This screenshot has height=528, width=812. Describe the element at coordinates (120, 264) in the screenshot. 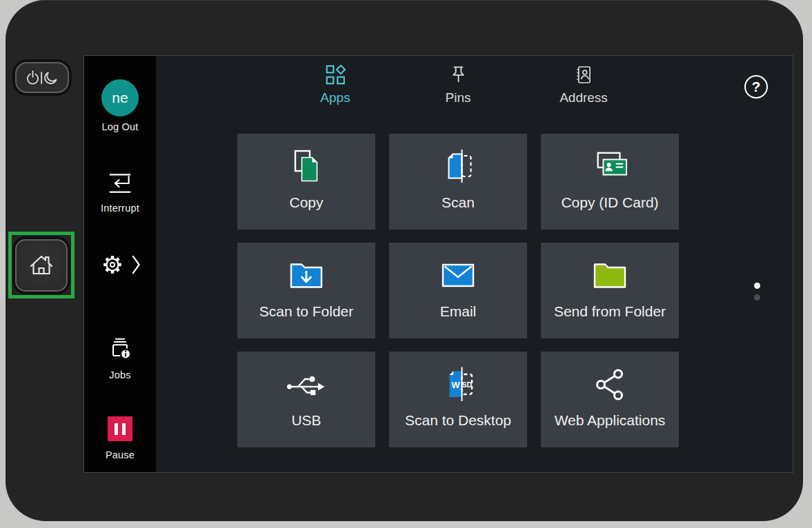

I see `sidebar: ne Log Out Interrupt` at that location.